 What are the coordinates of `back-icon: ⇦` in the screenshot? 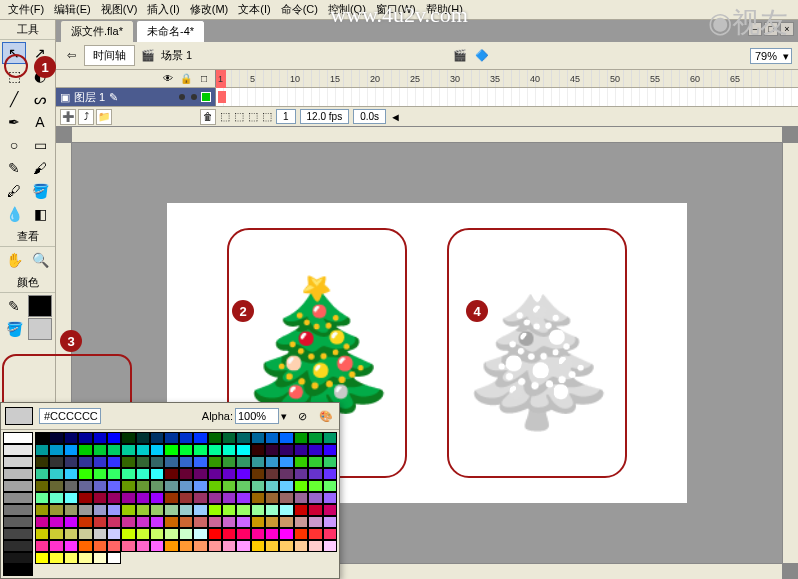 It's located at (71, 56).